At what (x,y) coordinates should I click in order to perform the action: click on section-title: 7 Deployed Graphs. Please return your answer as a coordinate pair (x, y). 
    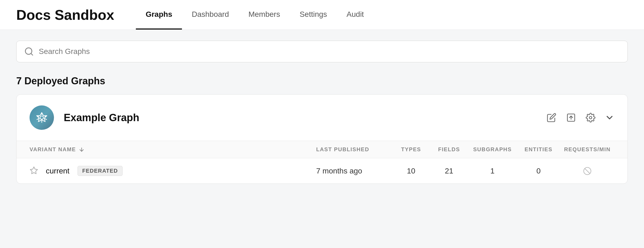
    Looking at the image, I should click on (322, 81).